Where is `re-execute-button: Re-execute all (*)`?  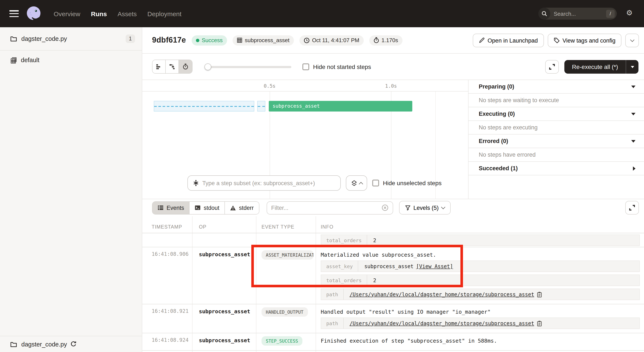 re-execute-button: Re-execute all (*) is located at coordinates (602, 67).